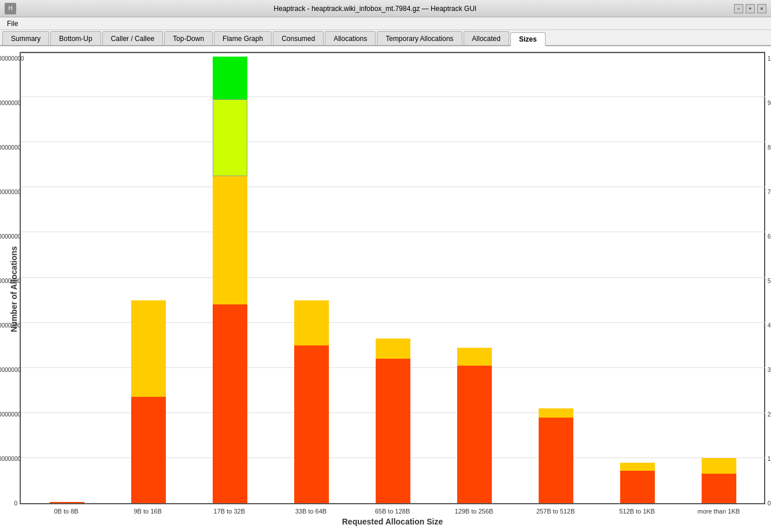 The height and width of the screenshot is (532, 771). Describe the element at coordinates (739, 9) in the screenshot. I see `minimize-button: −` at that location.